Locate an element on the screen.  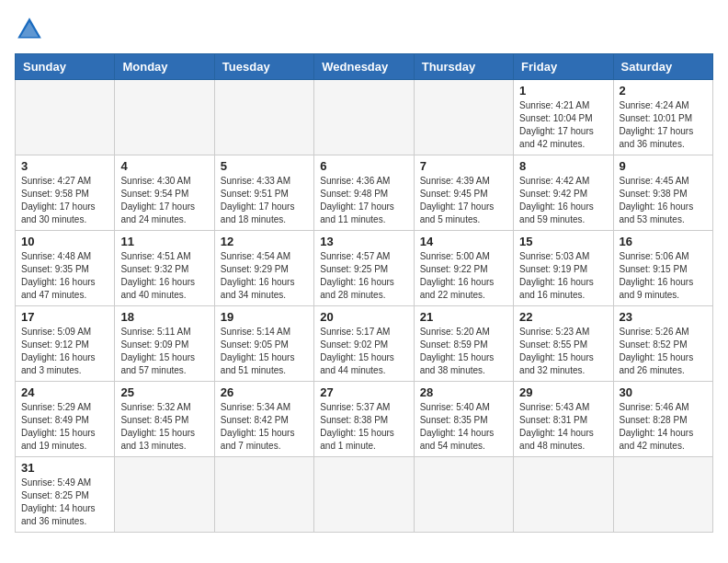
day-info: Sunrise: 5:34 AM Sunset: 8:42 PM Dayligh… is located at coordinates (265, 427).